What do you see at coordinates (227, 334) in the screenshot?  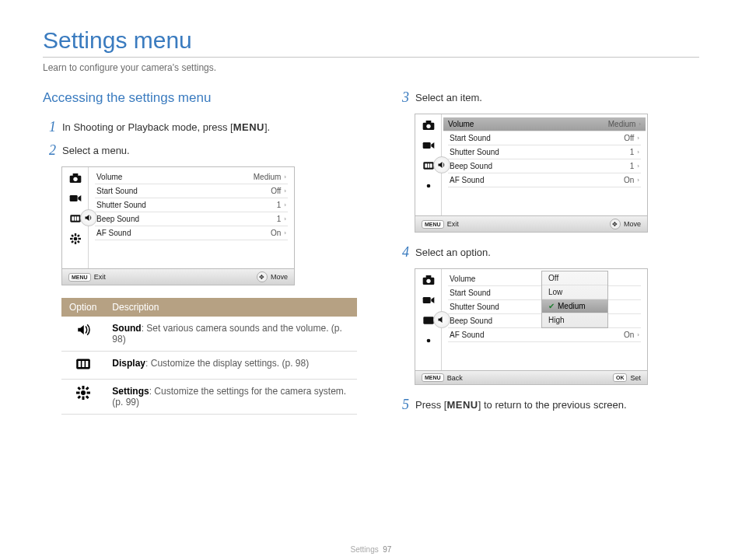 I see `option-description: : Set various camera sounds and the volu…` at bounding box center [227, 334].